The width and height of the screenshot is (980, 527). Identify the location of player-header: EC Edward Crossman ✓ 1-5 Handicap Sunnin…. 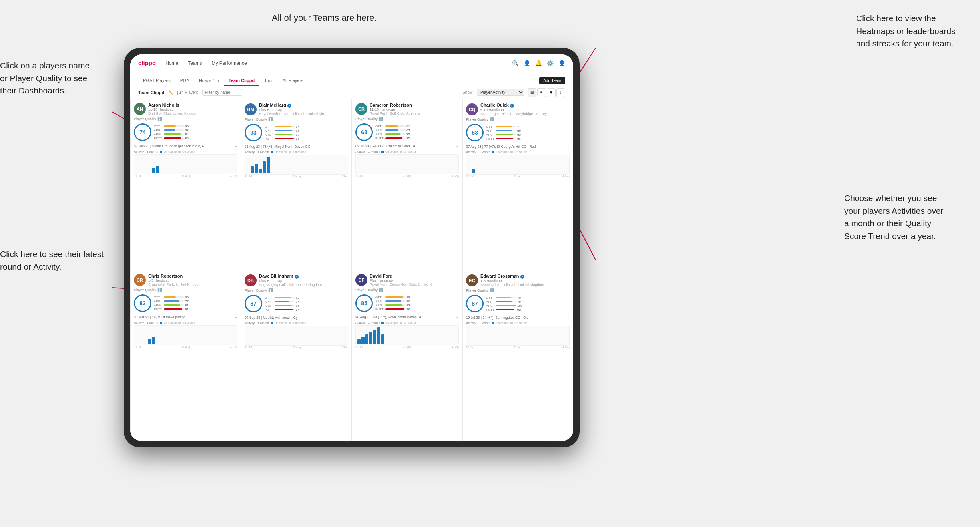
(518, 280).